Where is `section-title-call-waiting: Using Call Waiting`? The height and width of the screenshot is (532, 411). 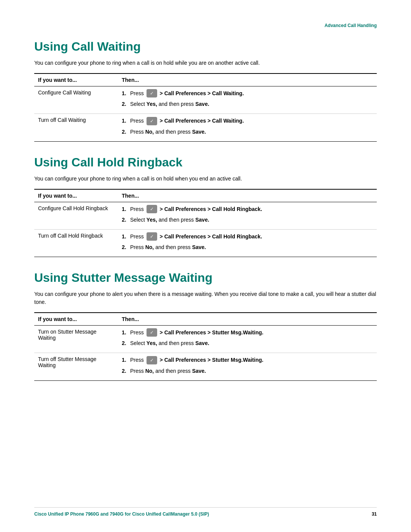 section-title-call-waiting: Using Call Waiting is located at coordinates (206, 46).